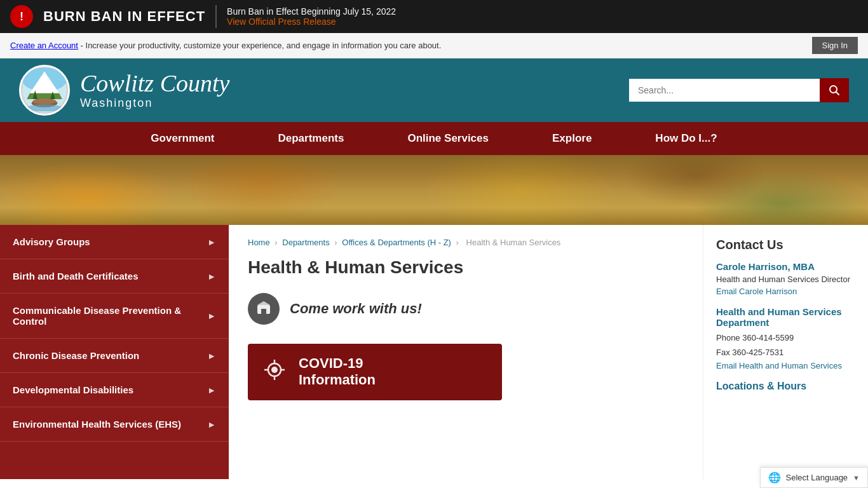  I want to click on contact-person-email-link: Email Carole Harrison, so click(785, 291).